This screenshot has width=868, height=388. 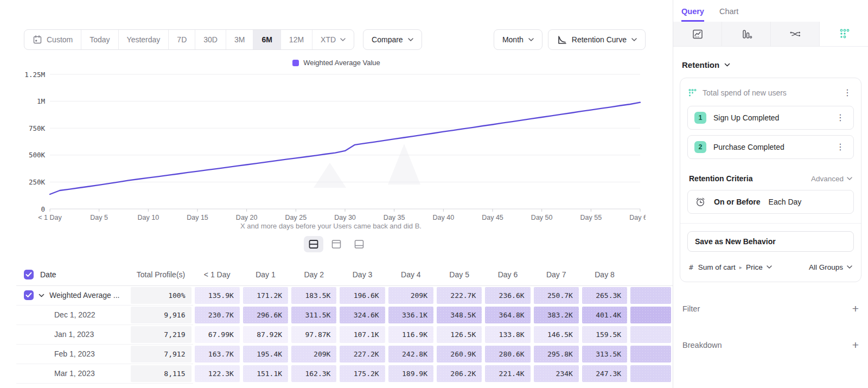 I want to click on report-tab-retention, so click(x=844, y=34).